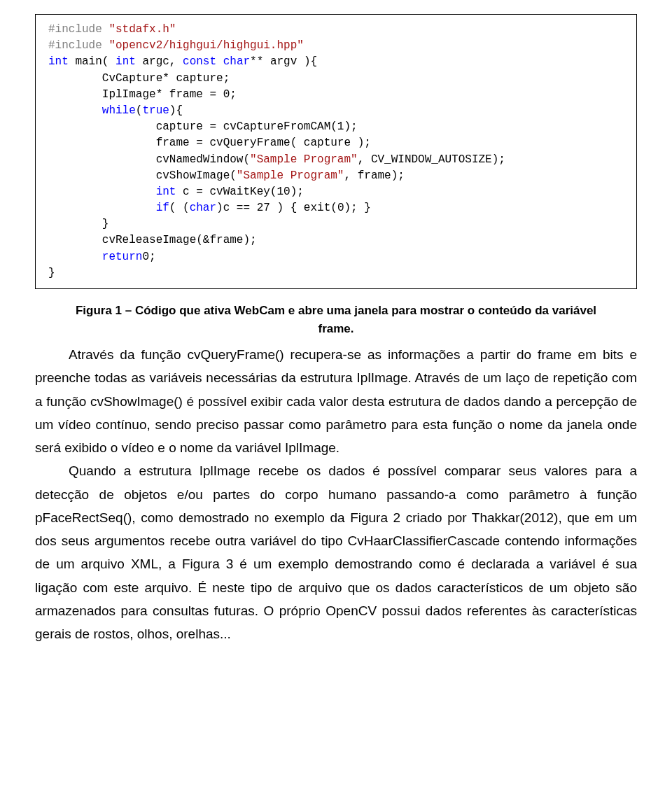 The width and height of the screenshot is (672, 812). What do you see at coordinates (153, 240) in the screenshot?
I see `code-token: cvReleaseImage(&frame);` at bounding box center [153, 240].